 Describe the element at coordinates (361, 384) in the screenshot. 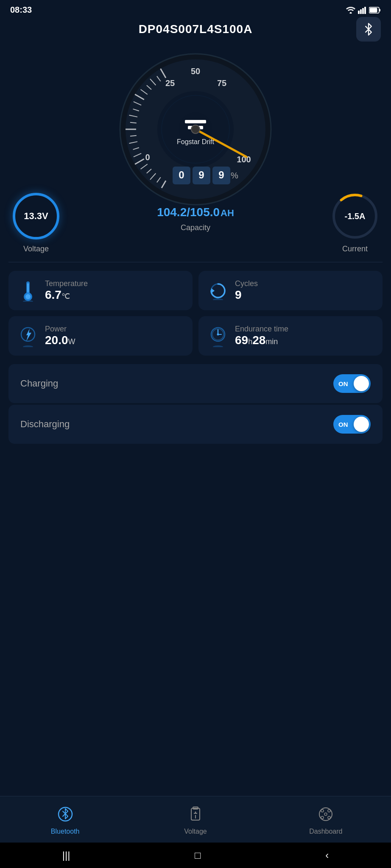

I see `charging-knob` at that location.